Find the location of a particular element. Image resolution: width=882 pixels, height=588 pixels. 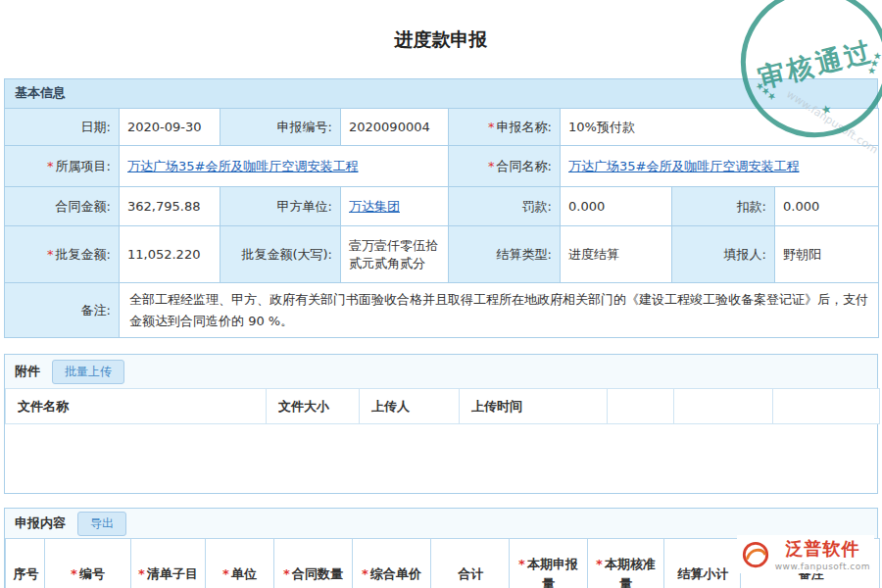

column-settle-subtotal: 结算小计 is located at coordinates (703, 564).